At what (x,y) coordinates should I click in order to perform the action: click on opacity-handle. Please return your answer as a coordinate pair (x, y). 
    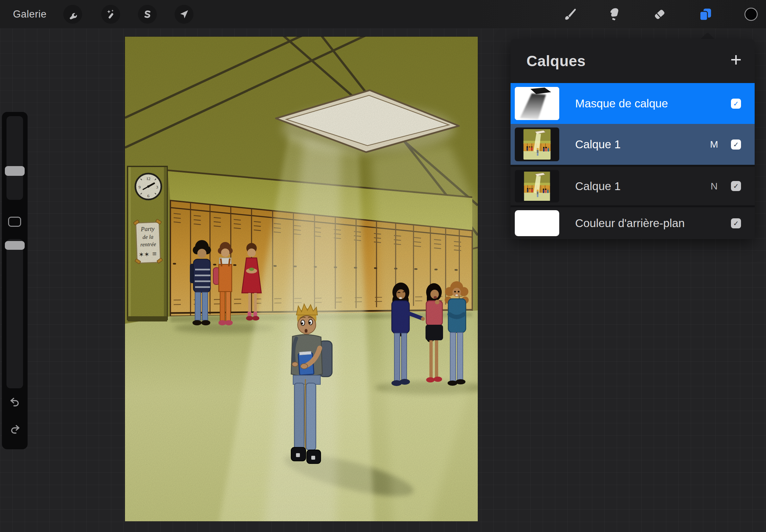
    Looking at the image, I should click on (15, 245).